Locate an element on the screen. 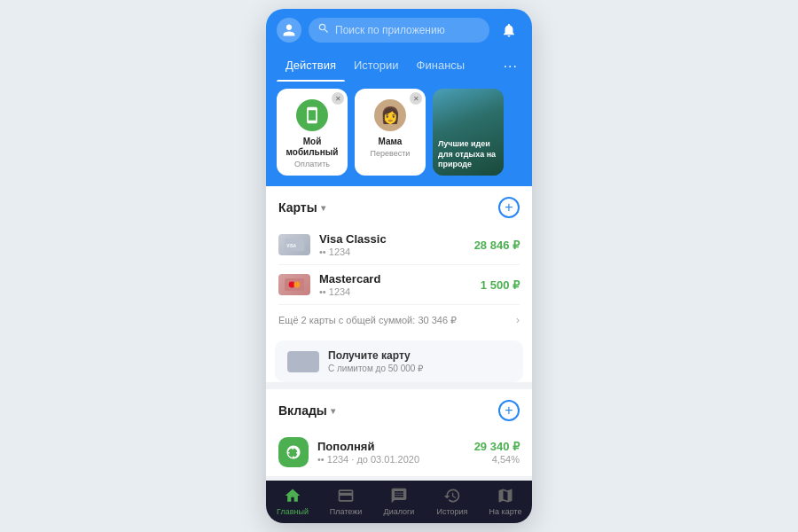 This screenshot has width=798, height=532. search-icon is located at coordinates (324, 30).